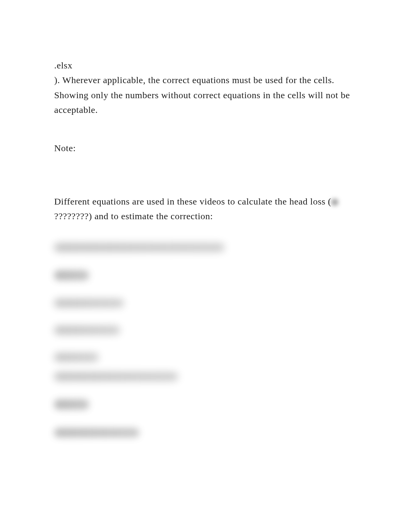  What do you see at coordinates (206, 209) in the screenshot?
I see `text-paragraph-equations: Different equations are used in these vi…` at bounding box center [206, 209].